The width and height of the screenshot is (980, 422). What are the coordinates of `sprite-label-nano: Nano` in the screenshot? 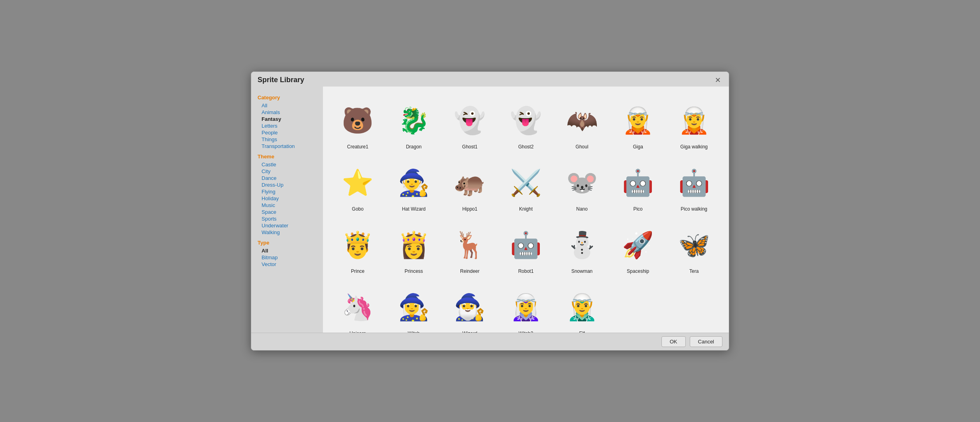 It's located at (582, 209).